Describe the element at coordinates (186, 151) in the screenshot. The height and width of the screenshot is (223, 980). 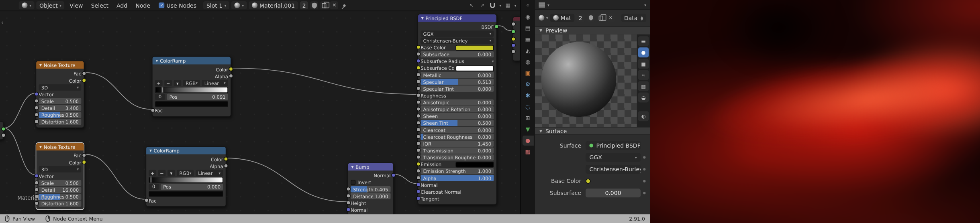
I see `node-header: ▼ColorRamp` at that location.